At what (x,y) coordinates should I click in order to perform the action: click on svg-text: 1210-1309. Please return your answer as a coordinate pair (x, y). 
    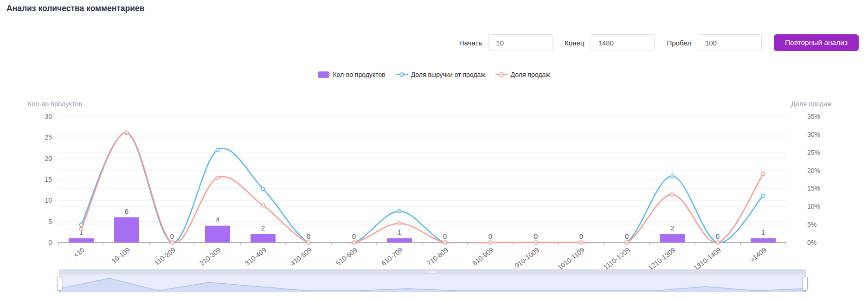
    Looking at the image, I should click on (662, 259).